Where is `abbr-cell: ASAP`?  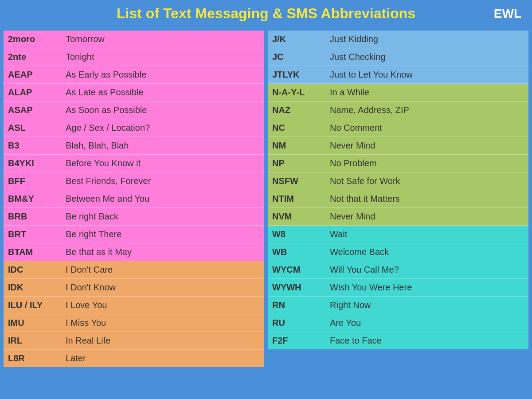 abbr-cell: ASAP is located at coordinates (32, 110).